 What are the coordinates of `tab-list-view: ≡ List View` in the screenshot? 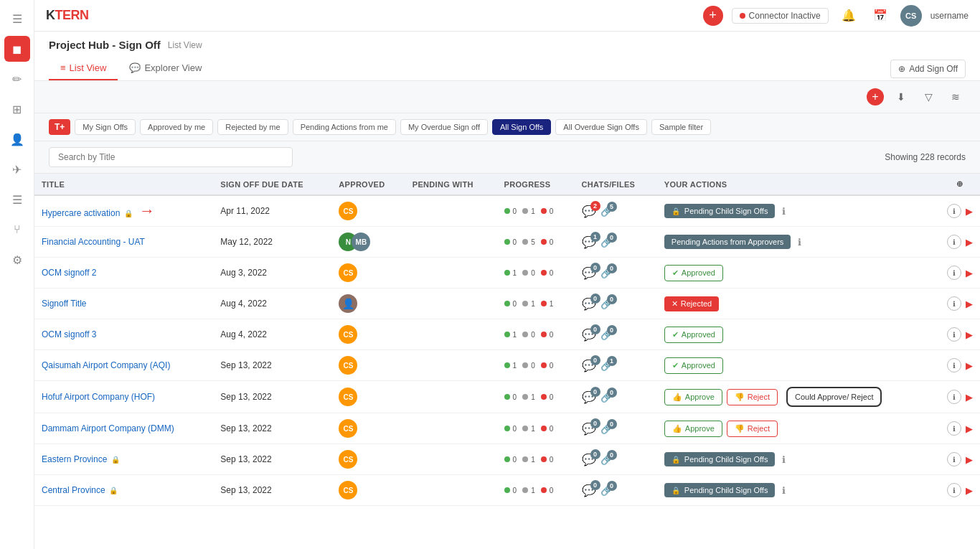 It's located at (83, 69).